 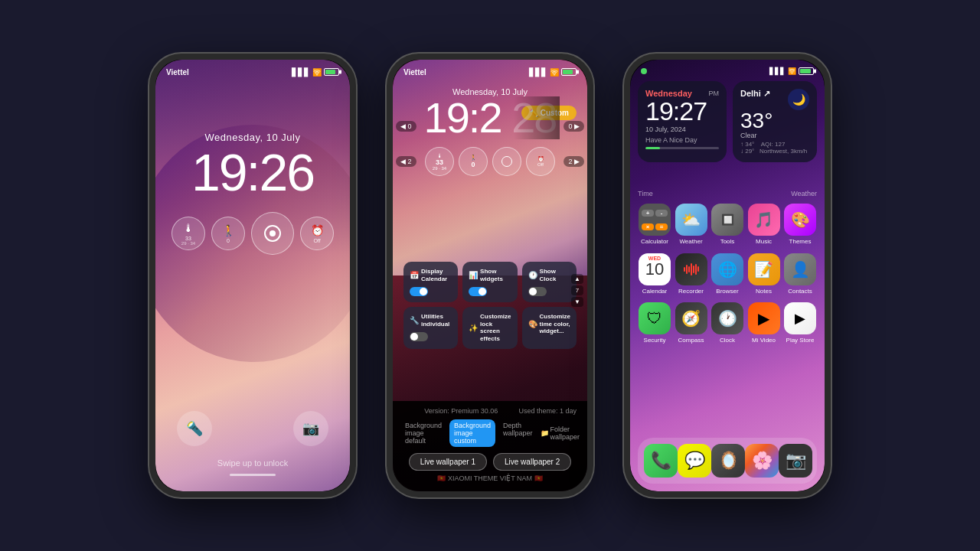 What do you see at coordinates (194, 429) in the screenshot?
I see `flashlight-button: 🔦` at bounding box center [194, 429].